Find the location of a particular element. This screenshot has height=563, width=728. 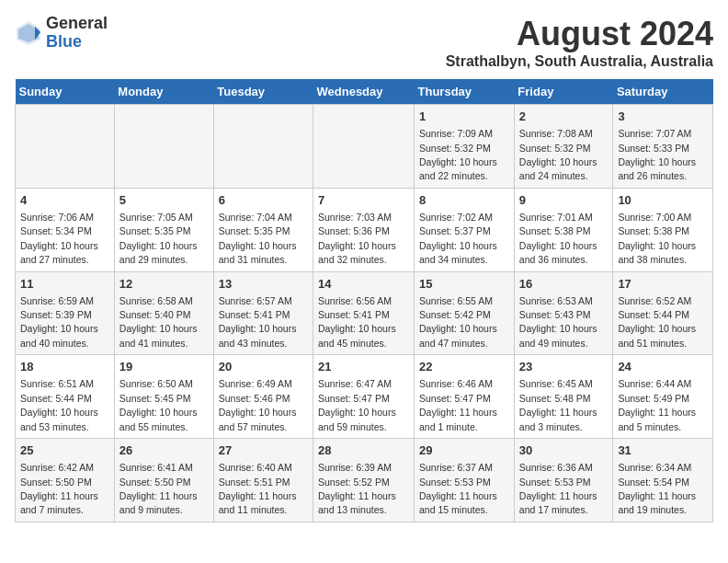

day-info: Sunrise: 6:45 AM Sunset: 5:48 PM Dayligh… is located at coordinates (559, 405).